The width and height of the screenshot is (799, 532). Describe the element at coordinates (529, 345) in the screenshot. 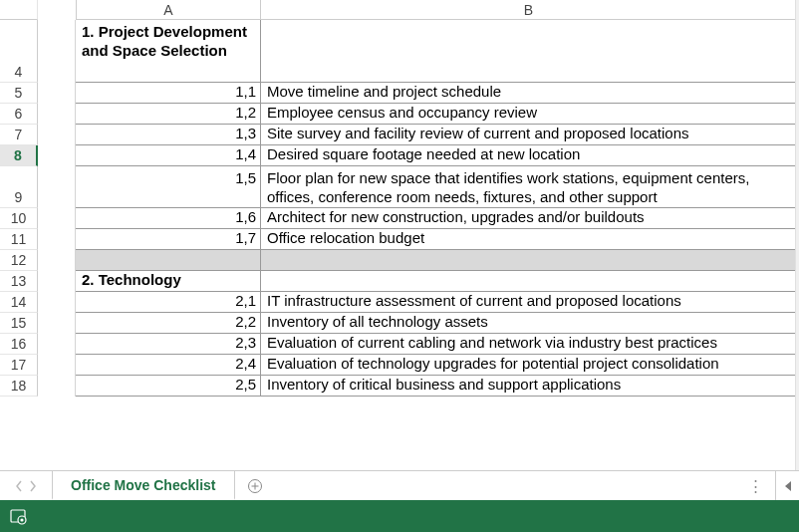

I see `cell-B16: Evaluation of current cabling and networ…` at that location.